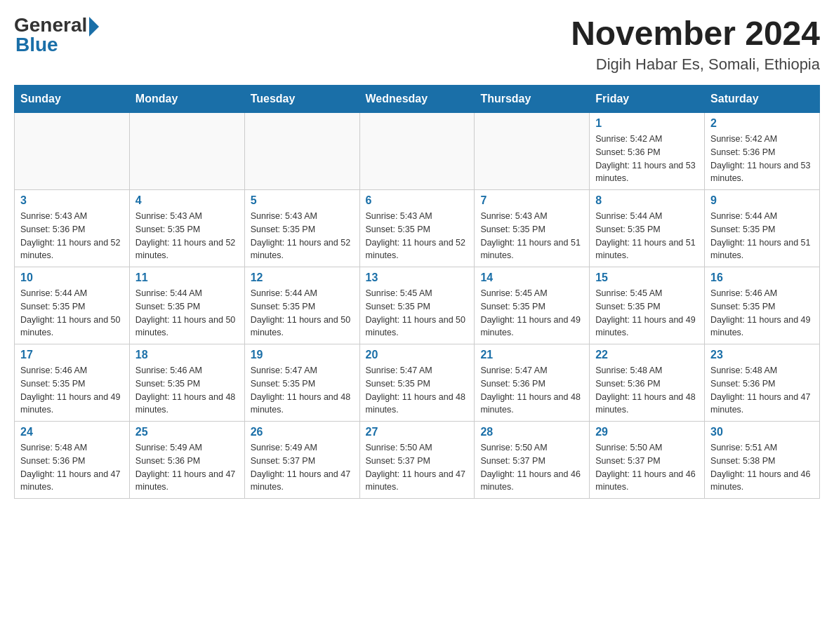 Image resolution: width=834 pixels, height=644 pixels. I want to click on calendar-cell: 7Sunrise: 5:43 AM Sunset: 5:35 PM Daylig…, so click(532, 229).